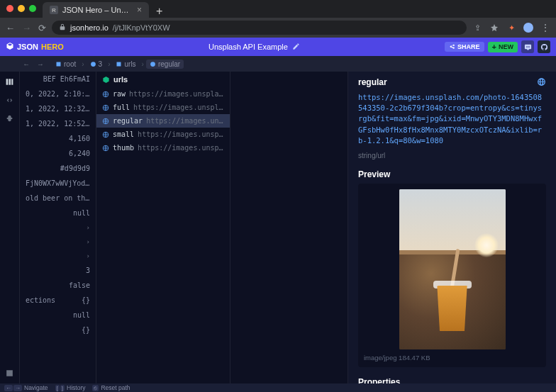 Image resolution: width=556 pixels, height=392 pixels. Describe the element at coordinates (477, 28) in the screenshot. I see `send-icon: ⇪` at that location.